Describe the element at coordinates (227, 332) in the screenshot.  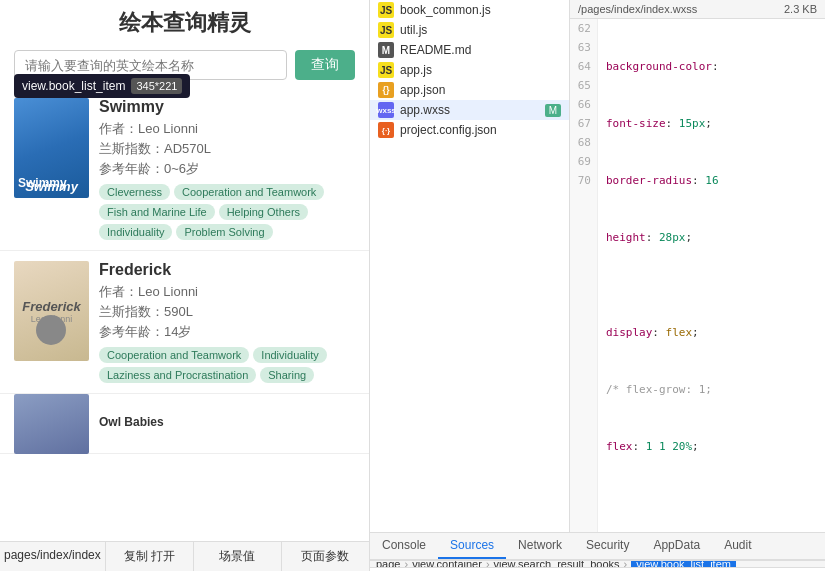
I see `book-age-frederick: 参考年龄：14岁` at that location.